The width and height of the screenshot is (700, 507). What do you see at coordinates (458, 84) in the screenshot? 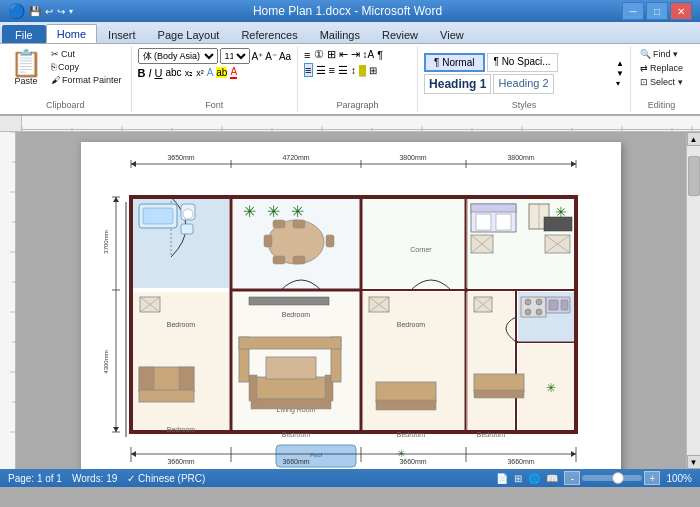
I see `style-heading1: Heading 1` at bounding box center [458, 84].